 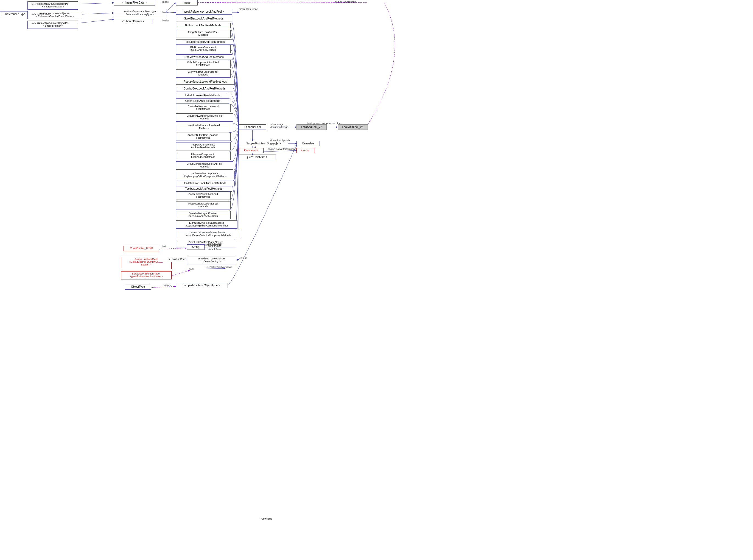 I want to click on label-folderImage-documentImage: folderImagedocumentImage, so click(x=279, y=126).